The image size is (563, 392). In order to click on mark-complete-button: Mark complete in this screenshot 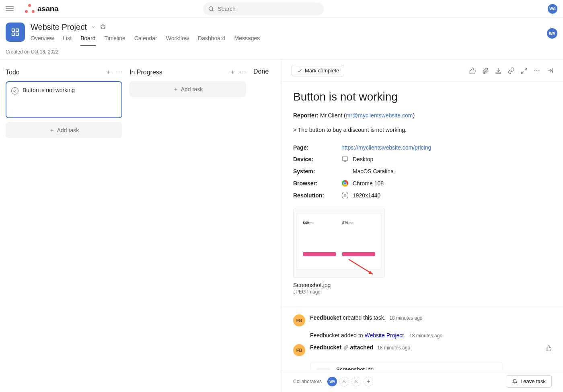, I will do `click(318, 71)`.